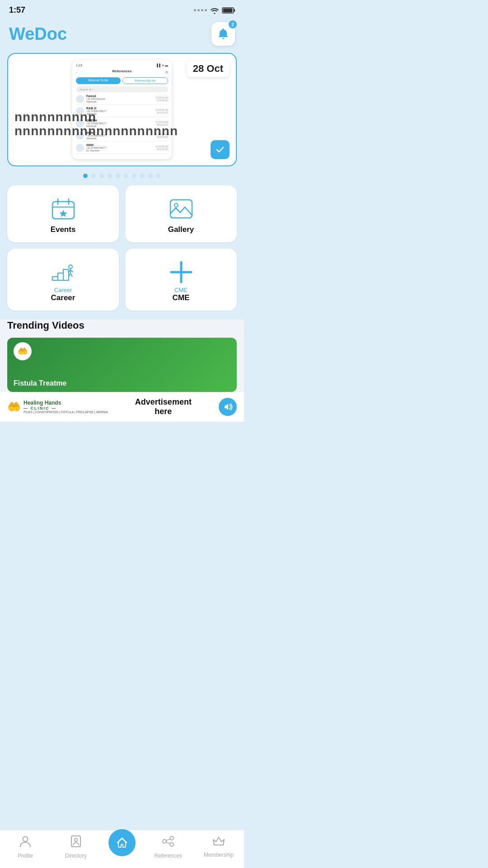  What do you see at coordinates (17, 10) in the screenshot?
I see `status-time: 1:57` at bounding box center [17, 10].